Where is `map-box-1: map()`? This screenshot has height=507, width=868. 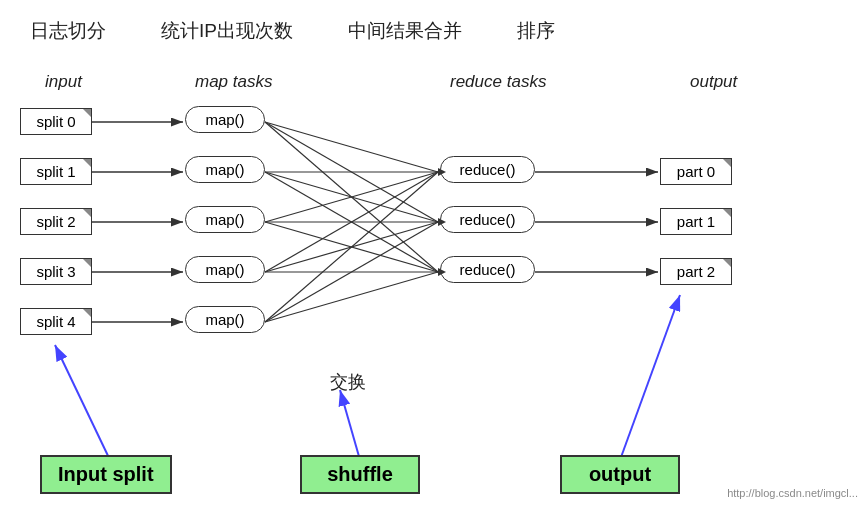
map-box-1: map() is located at coordinates (225, 170).